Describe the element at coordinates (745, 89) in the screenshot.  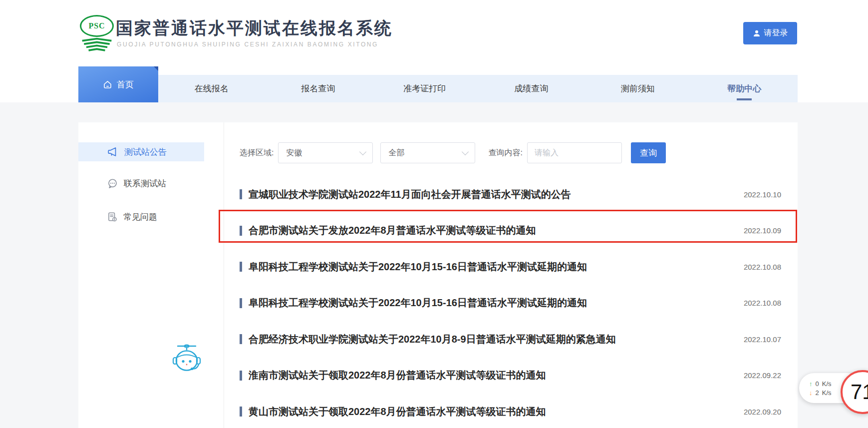
I see `nav-tab: 帮助中心` at that location.